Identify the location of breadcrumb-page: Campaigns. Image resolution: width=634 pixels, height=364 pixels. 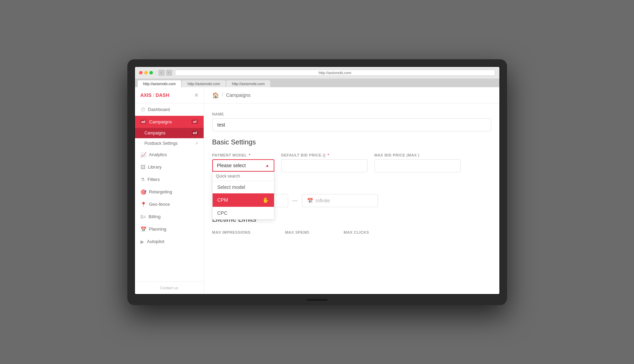
(238, 95).